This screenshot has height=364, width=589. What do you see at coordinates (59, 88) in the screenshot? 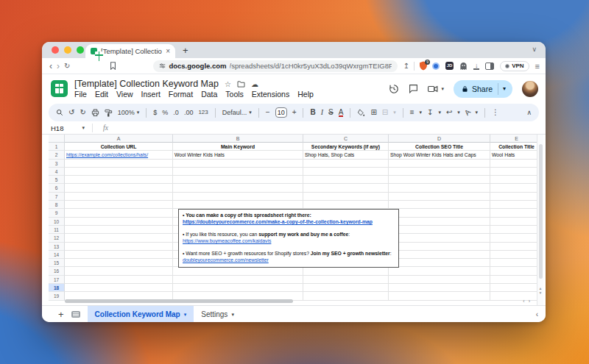
I see `sheets-logo` at bounding box center [59, 88].